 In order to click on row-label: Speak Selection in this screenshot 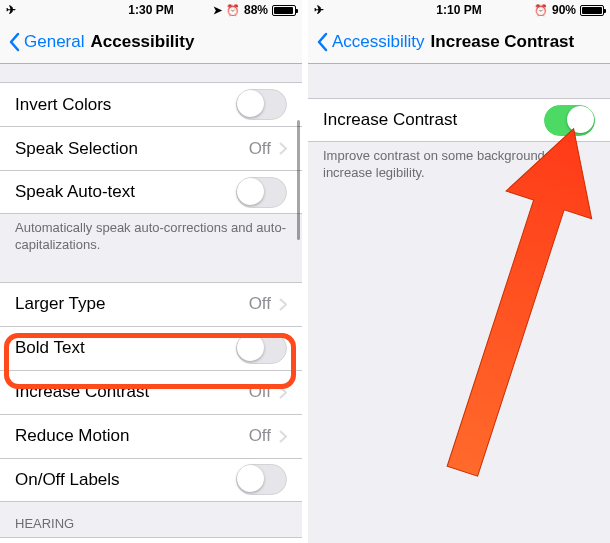, I will do `click(132, 149)`.